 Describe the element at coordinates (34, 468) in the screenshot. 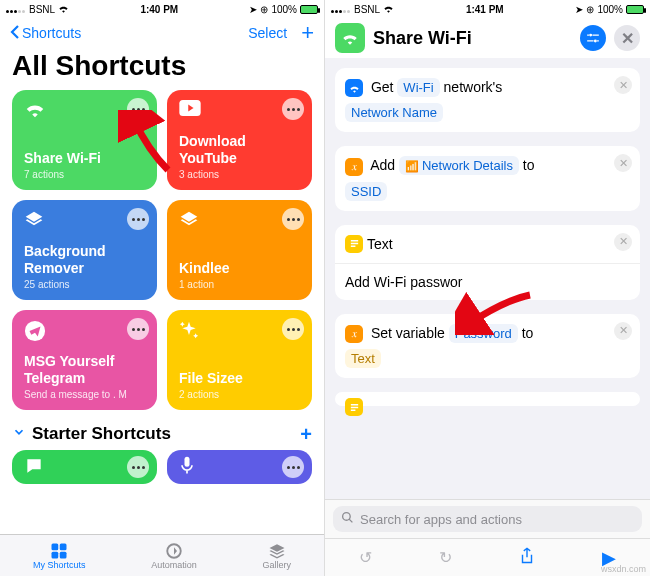

I see `chat-icon` at that location.